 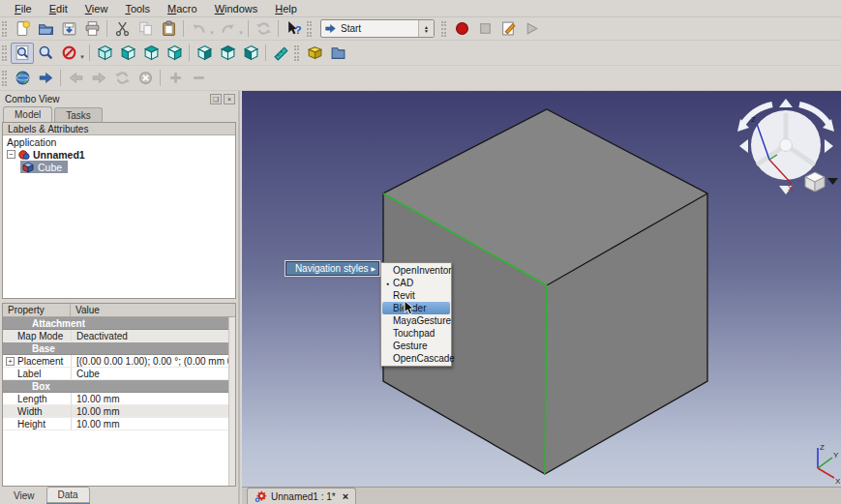 I want to click on property-row: + Length 10.00 mm, so click(x=119, y=399).